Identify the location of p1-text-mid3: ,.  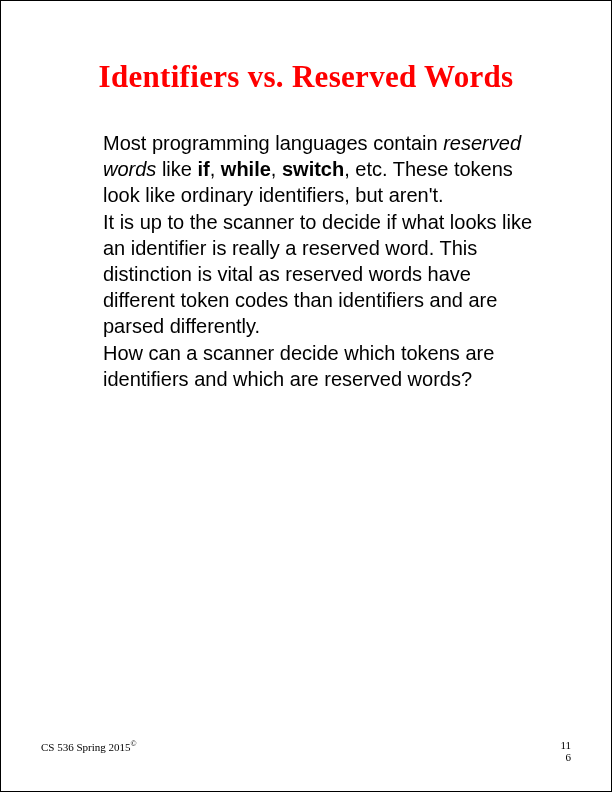
(276, 169).